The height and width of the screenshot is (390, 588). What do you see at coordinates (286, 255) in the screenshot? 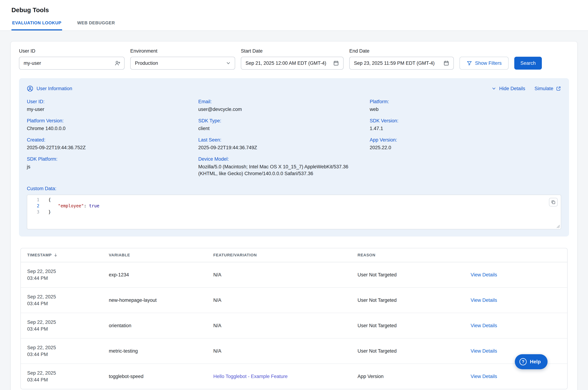
I see `column-header-feature-variation: FEATURE/VARIATION` at bounding box center [286, 255].